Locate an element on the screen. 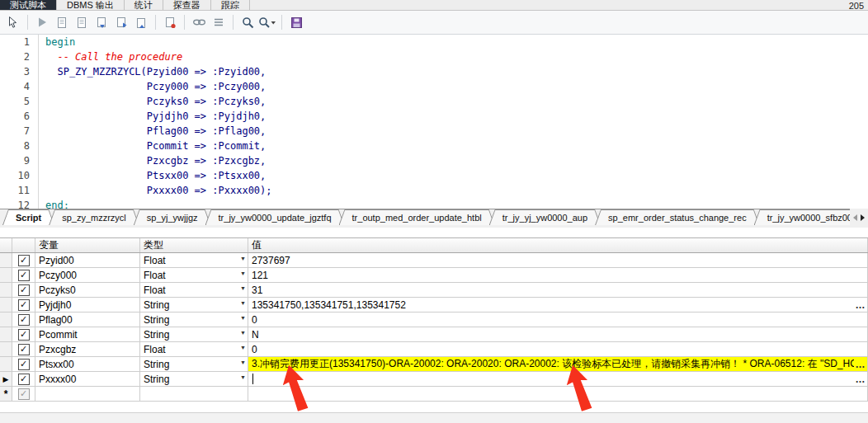 The width and height of the screenshot is (868, 423). window-tab-4: 跟踪 is located at coordinates (231, 5).